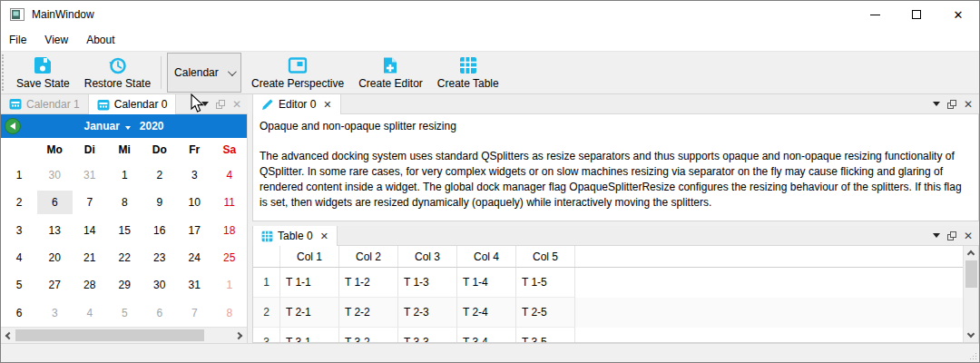 The height and width of the screenshot is (363, 980). Describe the element at coordinates (13, 126) in the screenshot. I see `back-button` at that location.